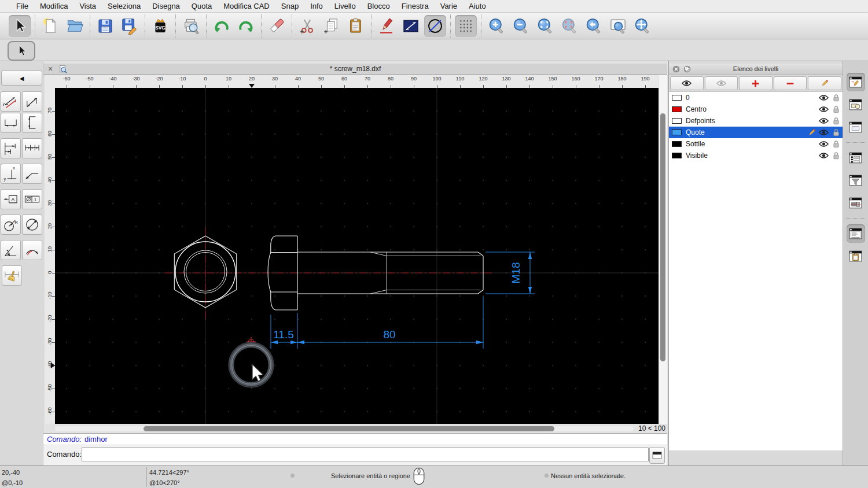  Describe the element at coordinates (10, 173) in the screenshot. I see `dim-ordinate-button: xy` at that location.